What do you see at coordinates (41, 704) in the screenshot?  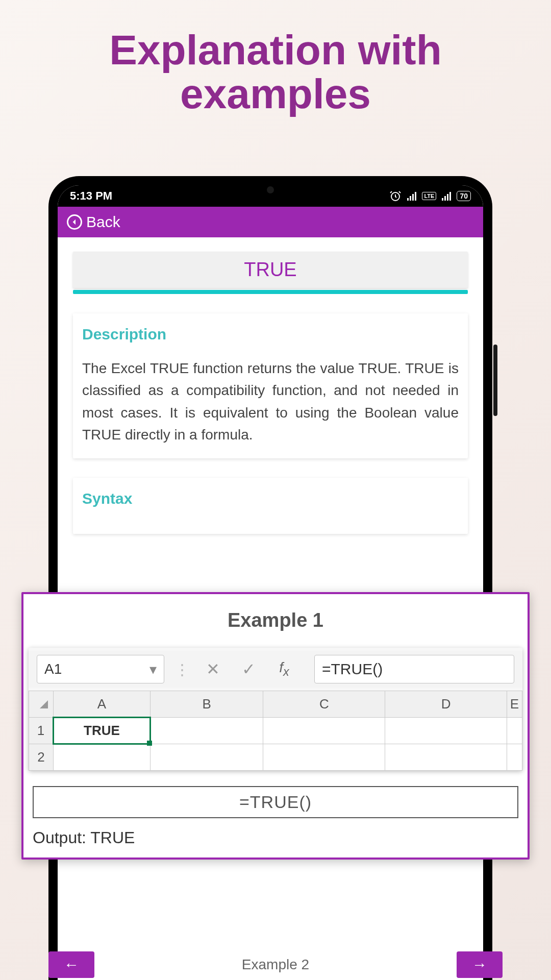 I see `select-all-corner` at bounding box center [41, 704].